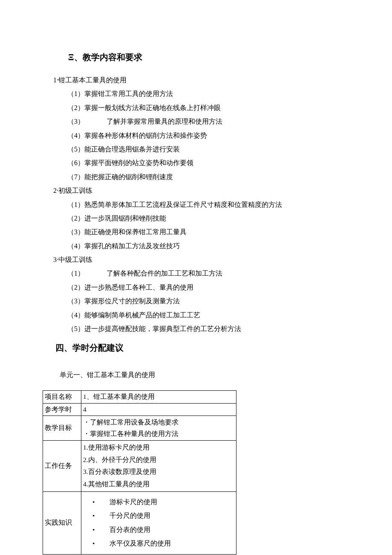 The image size is (392, 555). Describe the element at coordinates (159, 530) in the screenshot. I see `practice-3: •百分表的使用` at that location.